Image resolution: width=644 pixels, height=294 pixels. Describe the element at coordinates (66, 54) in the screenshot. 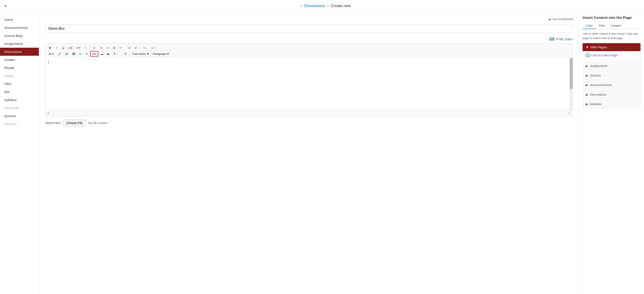

I see `unlink-button: 🔗` at that location.